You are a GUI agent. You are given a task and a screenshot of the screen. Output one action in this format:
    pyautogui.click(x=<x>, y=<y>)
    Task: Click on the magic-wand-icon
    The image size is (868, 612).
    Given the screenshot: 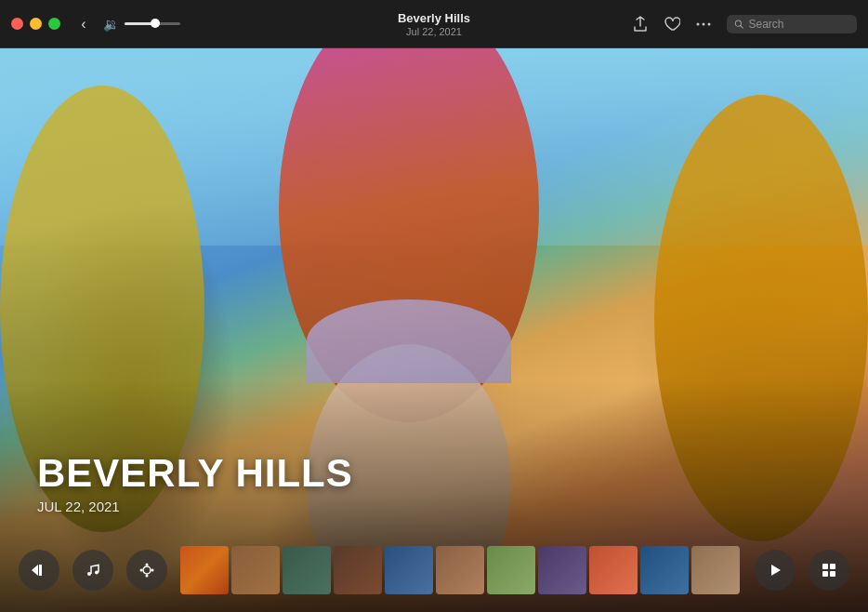 What is the action you would take?
    pyautogui.click(x=147, y=570)
    